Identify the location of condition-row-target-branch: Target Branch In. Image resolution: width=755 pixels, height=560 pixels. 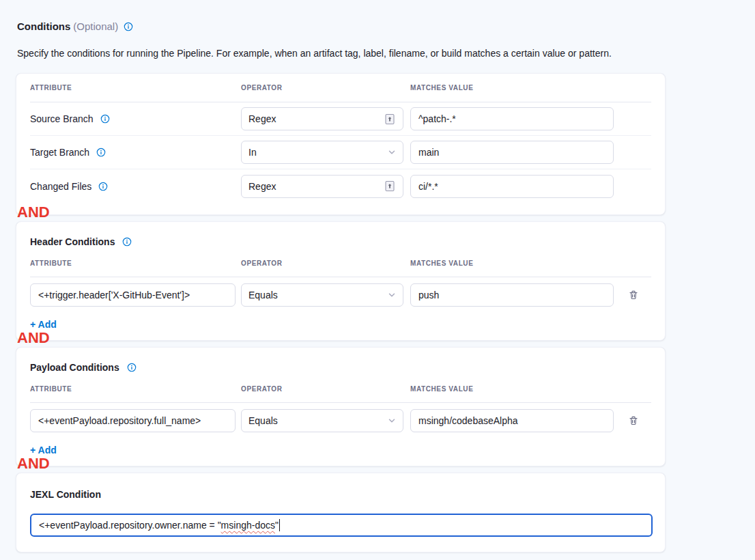
(341, 153).